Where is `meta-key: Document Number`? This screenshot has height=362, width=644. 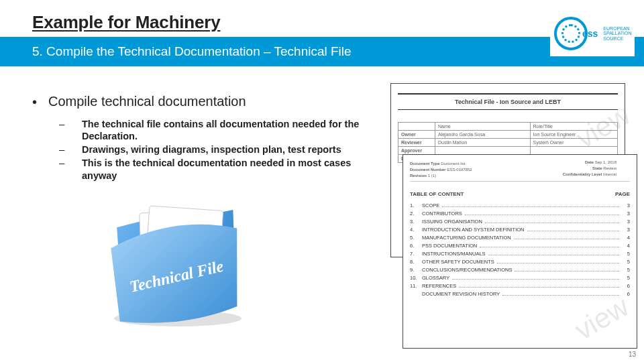 meta-key: Document Number is located at coordinates (428, 170).